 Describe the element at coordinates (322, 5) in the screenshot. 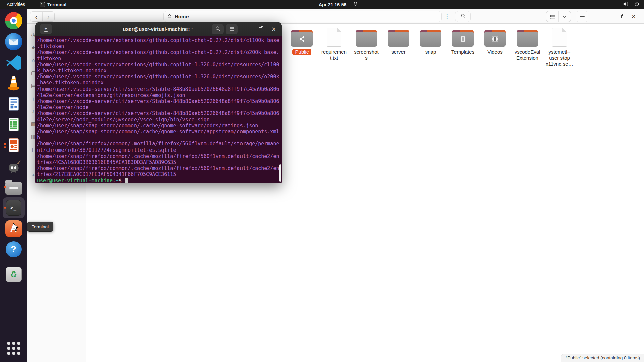

I see `top-bar: Activities Terminal Apr 21 16:56` at that location.